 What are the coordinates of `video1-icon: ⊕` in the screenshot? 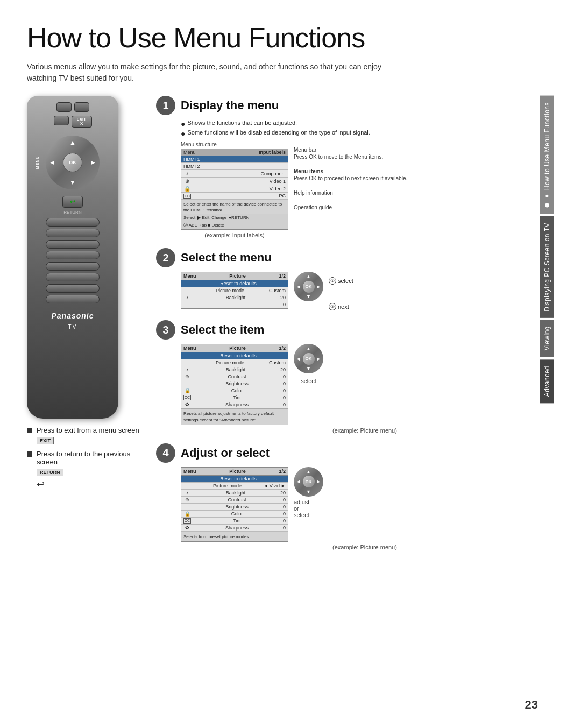 It's located at (187, 181).